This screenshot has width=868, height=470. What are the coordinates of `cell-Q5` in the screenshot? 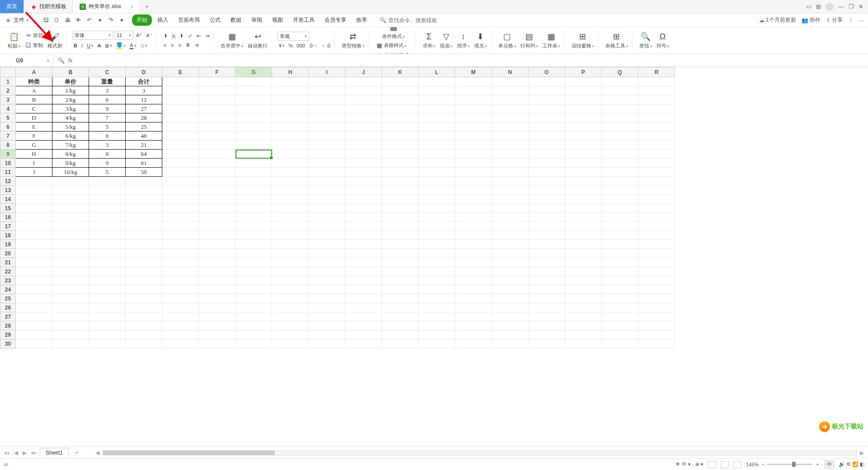 It's located at (620, 118).